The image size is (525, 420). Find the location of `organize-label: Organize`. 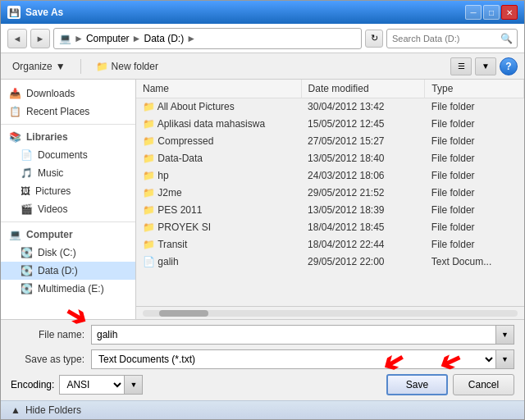

organize-label: Organize is located at coordinates (33, 66).